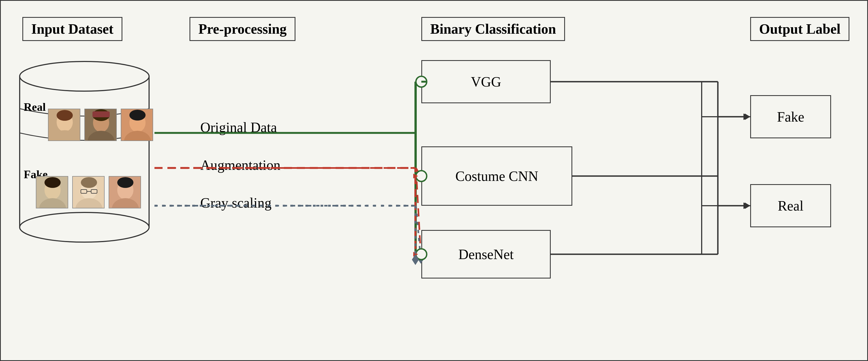 Image resolution: width=868 pixels, height=361 pixels. I want to click on densenet-box: DenseNet, so click(486, 254).